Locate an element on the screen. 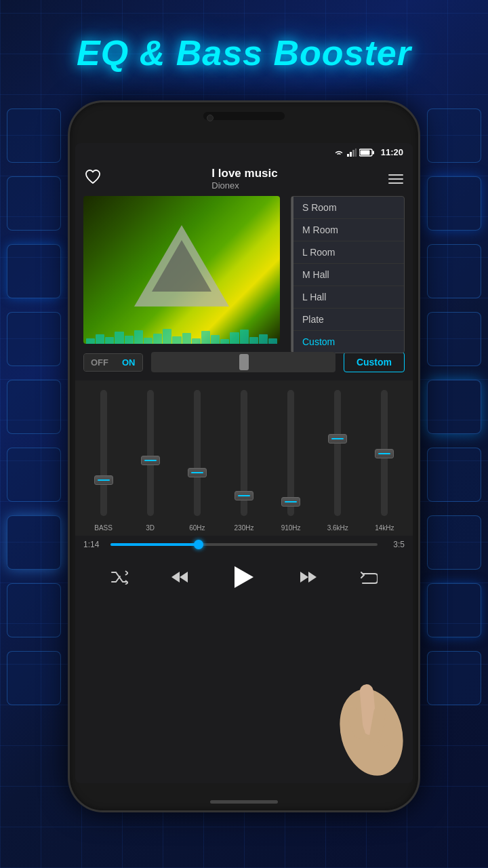  album-art is located at coordinates (182, 270).